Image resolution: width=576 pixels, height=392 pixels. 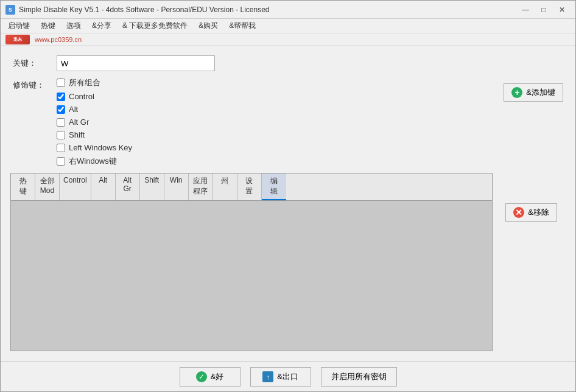 I want to click on checkbox-right-win: 右Windows键, so click(x=94, y=161).